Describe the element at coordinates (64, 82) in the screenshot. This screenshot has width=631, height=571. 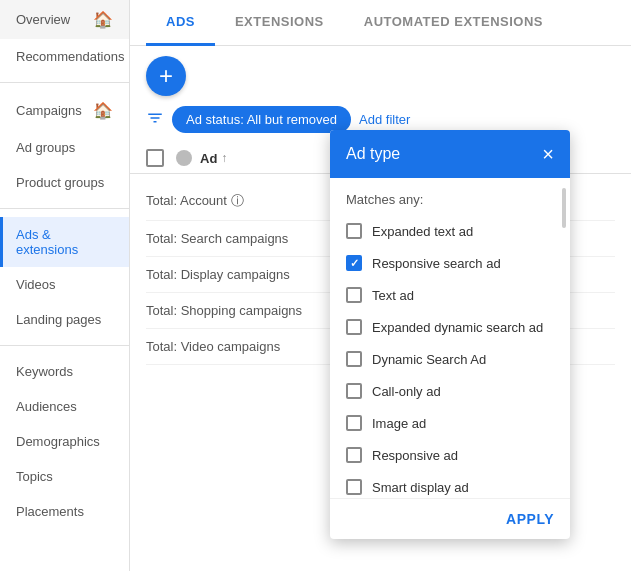
I see `divider` at that location.